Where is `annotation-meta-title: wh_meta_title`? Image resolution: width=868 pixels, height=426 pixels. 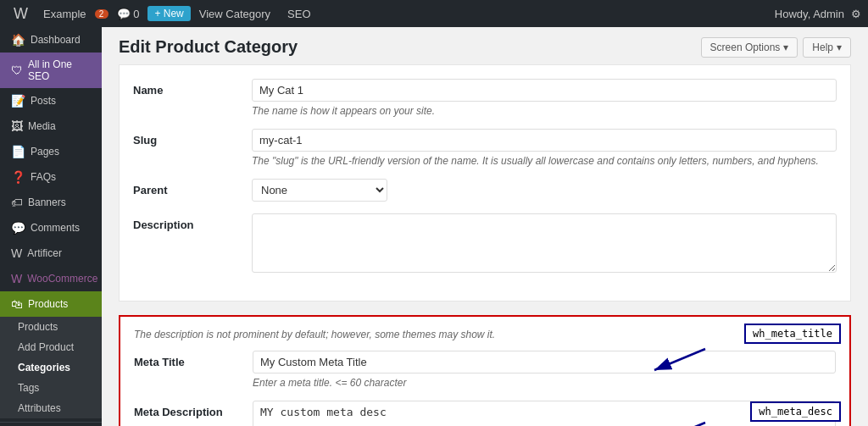 annotation-meta-title: wh_meta_title is located at coordinates (793, 334).